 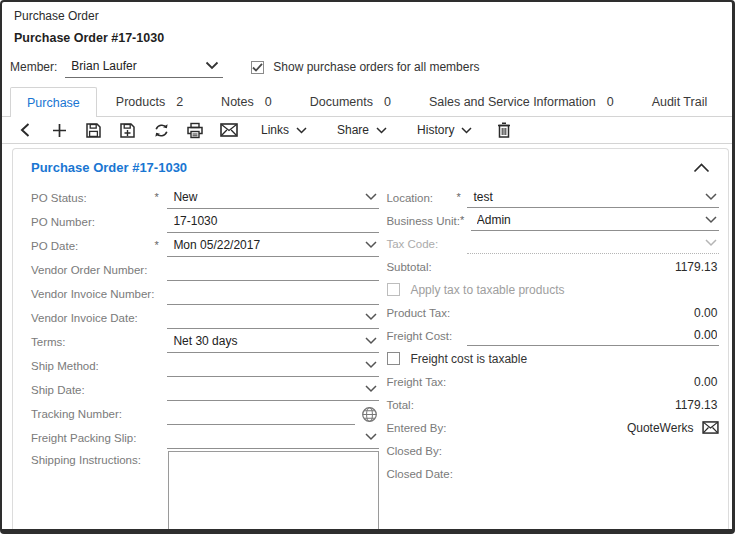 I want to click on tab-notes: Notes 0, so click(x=246, y=102).